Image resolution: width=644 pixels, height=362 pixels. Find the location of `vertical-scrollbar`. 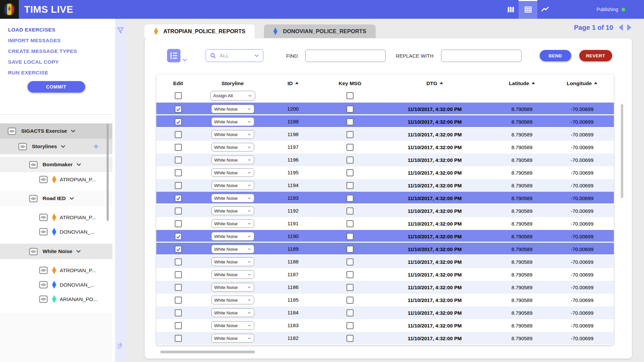

vertical-scrollbar is located at coordinates (622, 151).